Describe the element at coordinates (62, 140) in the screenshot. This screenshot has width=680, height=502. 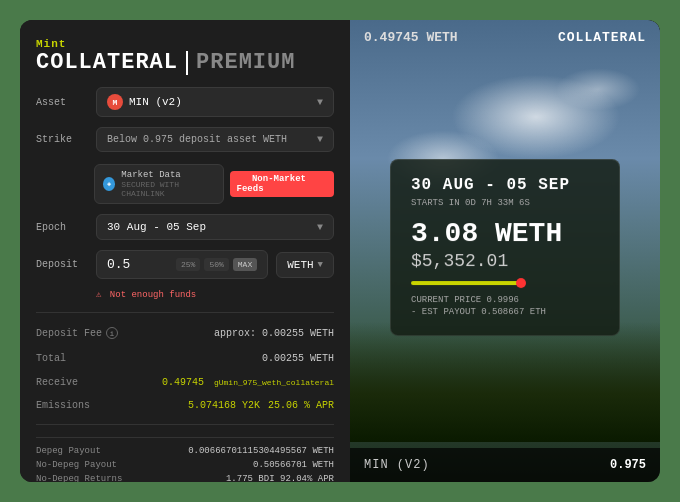
I see `strike-label: Strike` at that location.